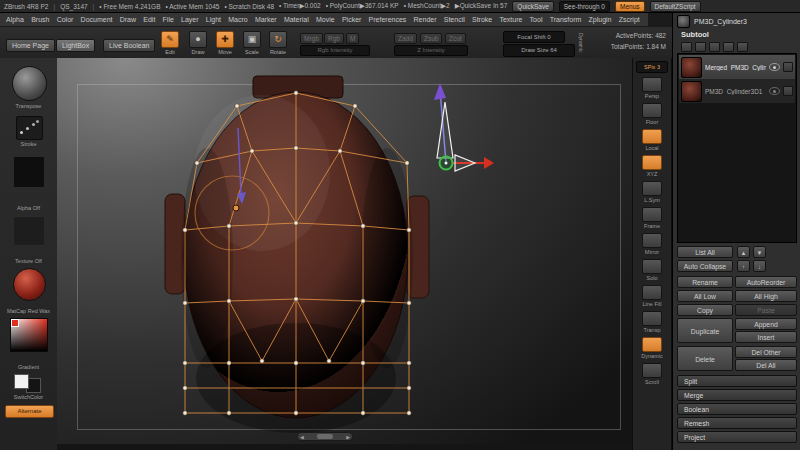 This screenshot has height=450, width=800. I want to click on linefill-button: Line Fill, so click(652, 296).